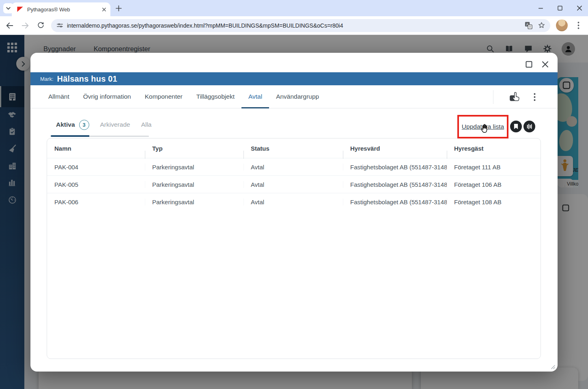  I want to click on tab-close-icon, so click(104, 10).